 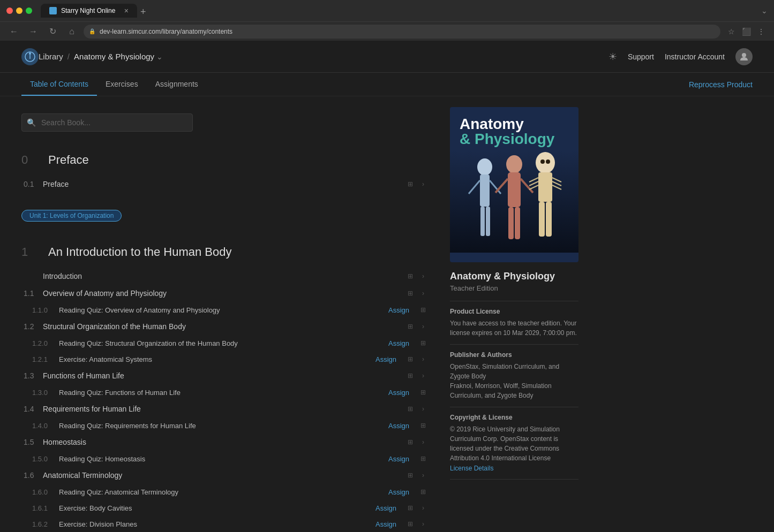 I want to click on section-title: Functions of Human Life, so click(x=222, y=376).